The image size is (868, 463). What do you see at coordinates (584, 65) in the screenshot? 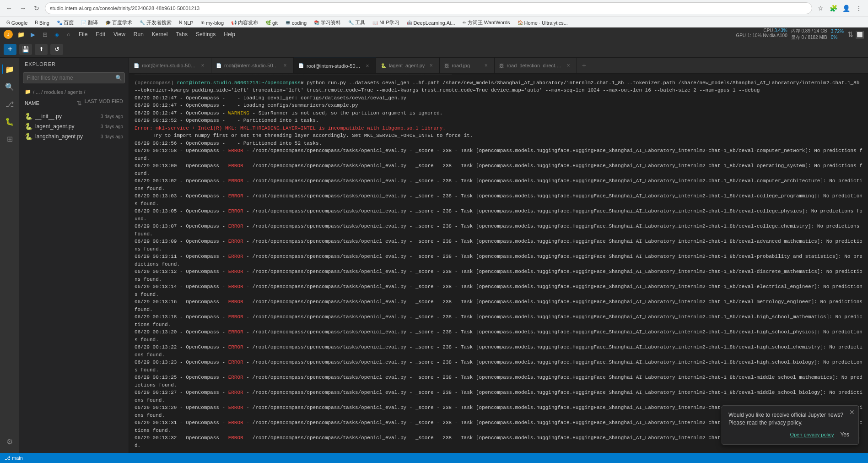
I see `add-tab-button: +` at bounding box center [584, 65].